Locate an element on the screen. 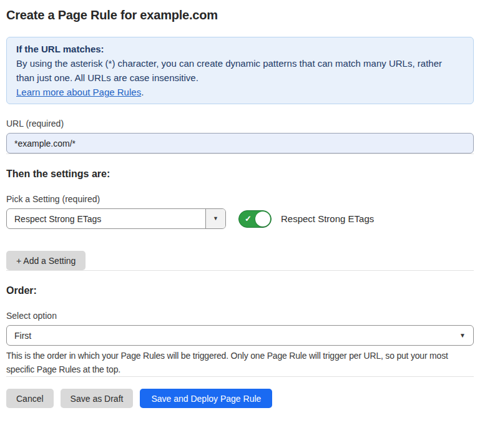 The width and height of the screenshot is (480, 448). order-section-heading: Order: is located at coordinates (240, 291).